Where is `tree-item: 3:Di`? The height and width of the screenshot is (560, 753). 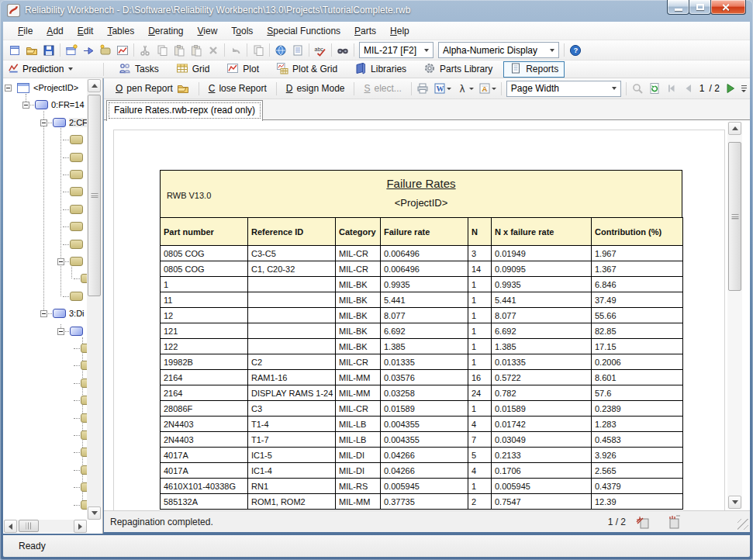 tree-item: 3:Di is located at coordinates (70, 314).